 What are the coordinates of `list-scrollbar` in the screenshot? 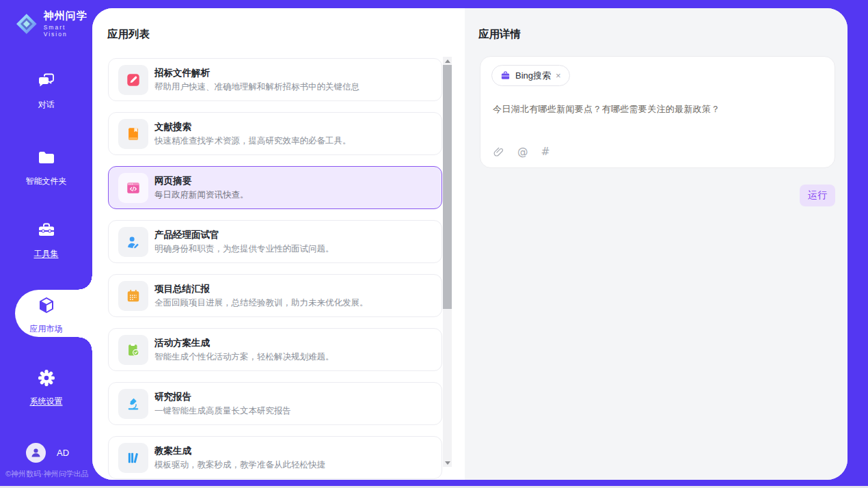 It's located at (447, 262).